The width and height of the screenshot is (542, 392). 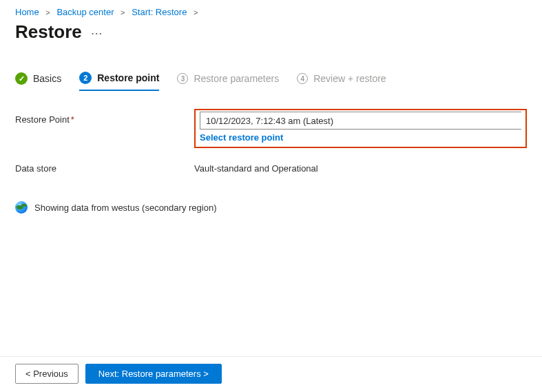 I want to click on step-basics-label: Basics, so click(x=47, y=79).